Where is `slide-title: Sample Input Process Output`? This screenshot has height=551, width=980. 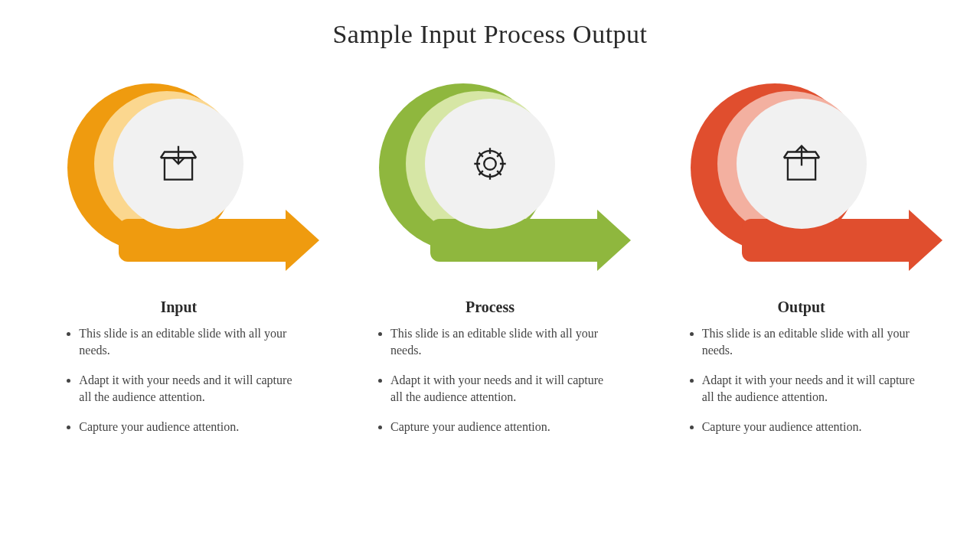 slide-title: Sample Input Process Output is located at coordinates (490, 24).